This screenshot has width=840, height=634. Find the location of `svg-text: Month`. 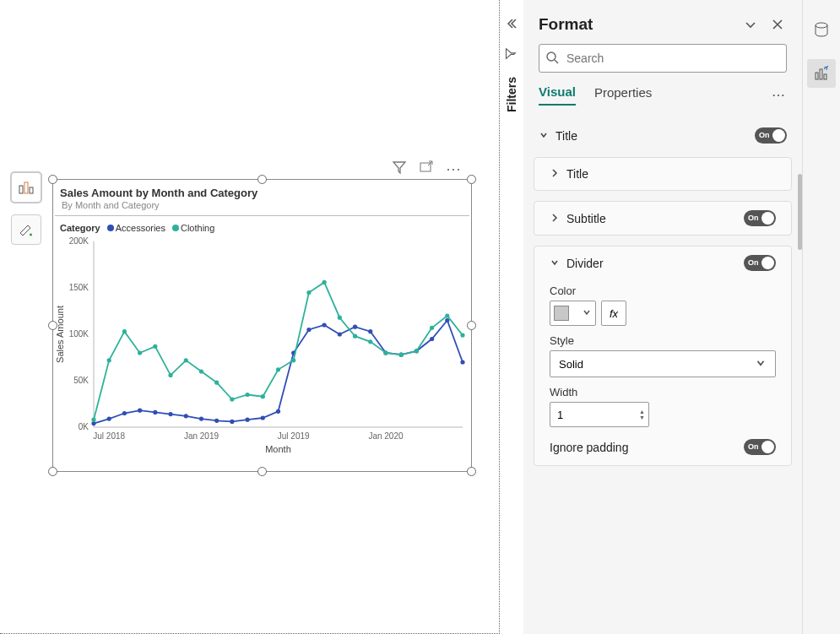

svg-text: Month is located at coordinates (279, 449).